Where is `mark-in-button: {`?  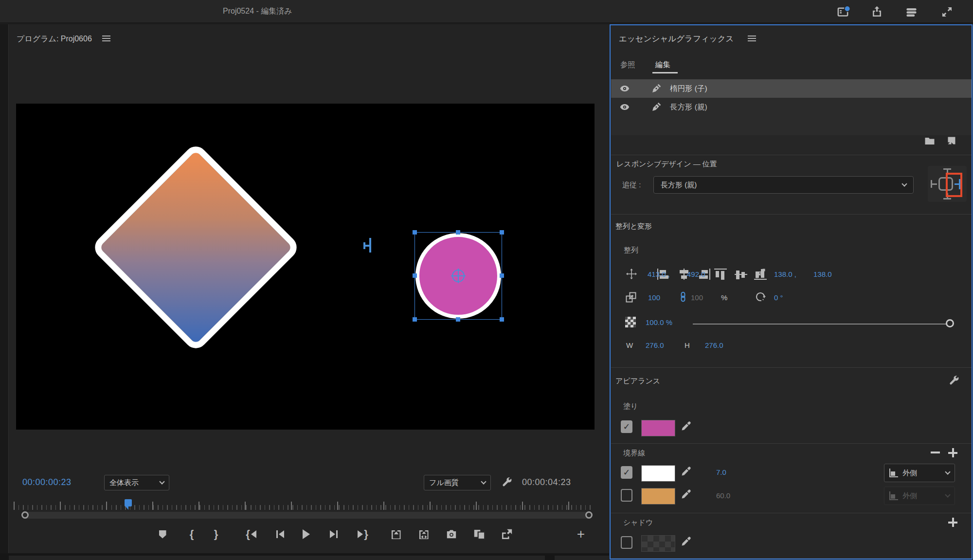 mark-in-button: { is located at coordinates (192, 534).